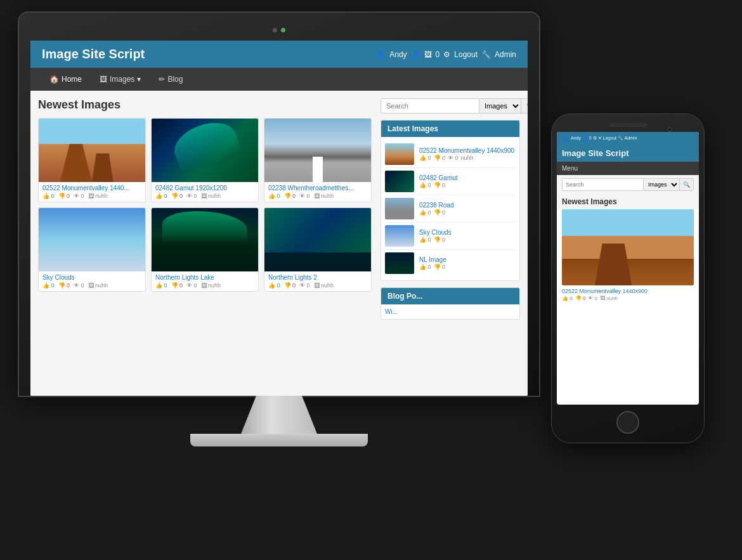 The width and height of the screenshot is (742, 560). What do you see at coordinates (205, 278) in the screenshot?
I see `image-name-5: Northern Lights Lake` at bounding box center [205, 278].